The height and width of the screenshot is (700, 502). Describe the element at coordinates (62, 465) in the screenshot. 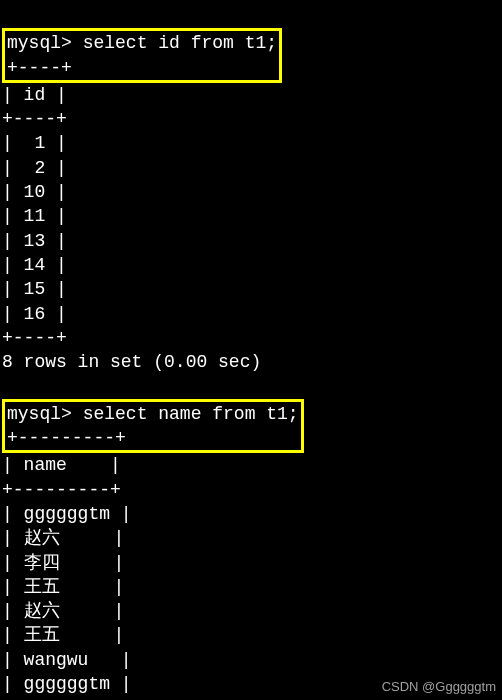

I see `column-header: | name |` at that location.